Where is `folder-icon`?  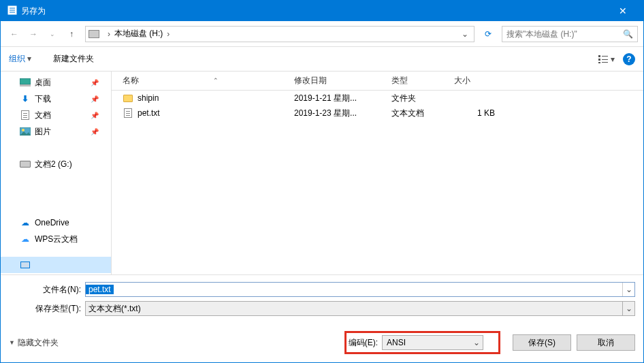 folder-icon is located at coordinates (128, 98).